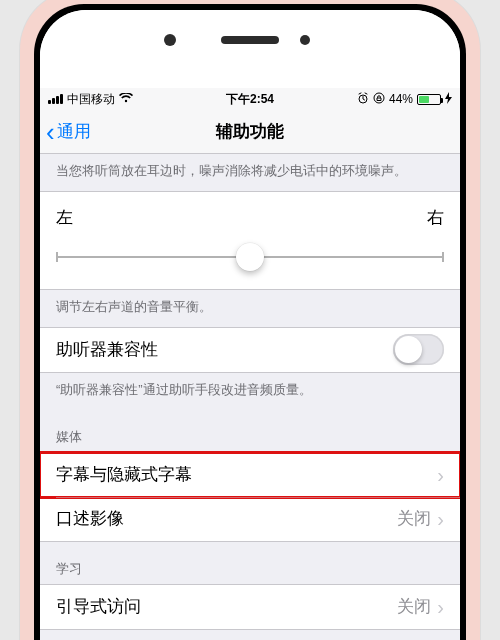 Image resolution: width=500 pixels, height=640 pixels. I want to click on nav-bar: ‹ 通用 辅助功能, so click(250, 132).